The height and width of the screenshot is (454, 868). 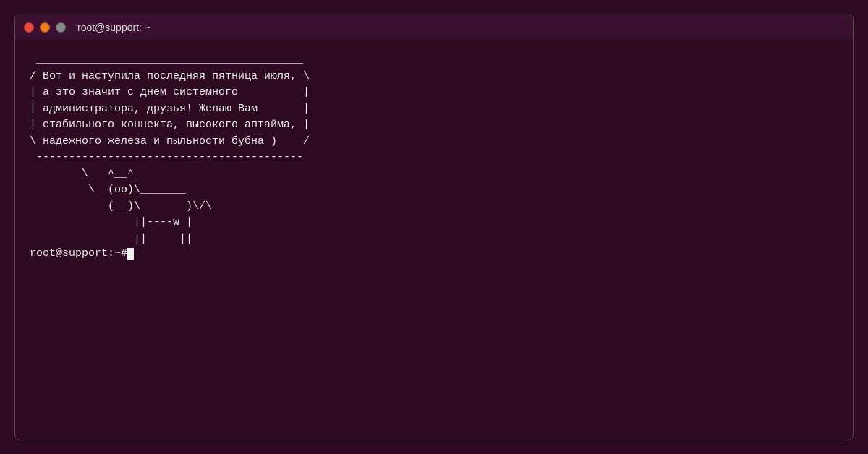 What do you see at coordinates (45, 27) in the screenshot?
I see `minimize-button` at bounding box center [45, 27].